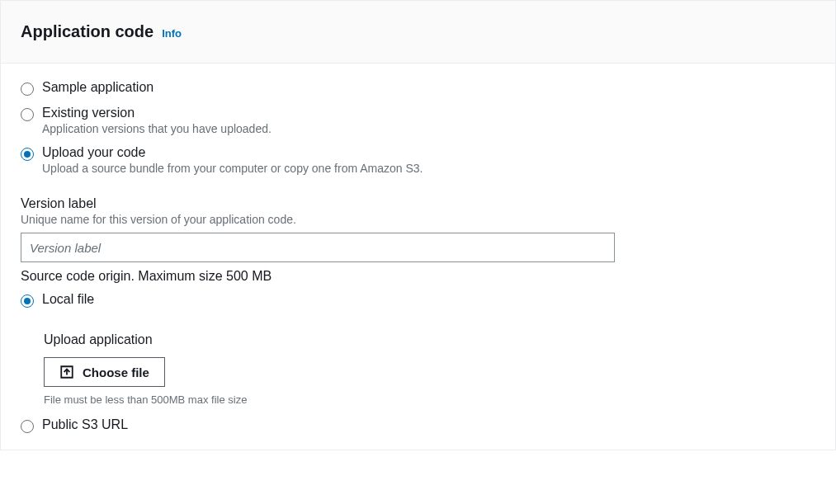  I want to click on version-desc: Unique name for this version of your app…, so click(418, 219).